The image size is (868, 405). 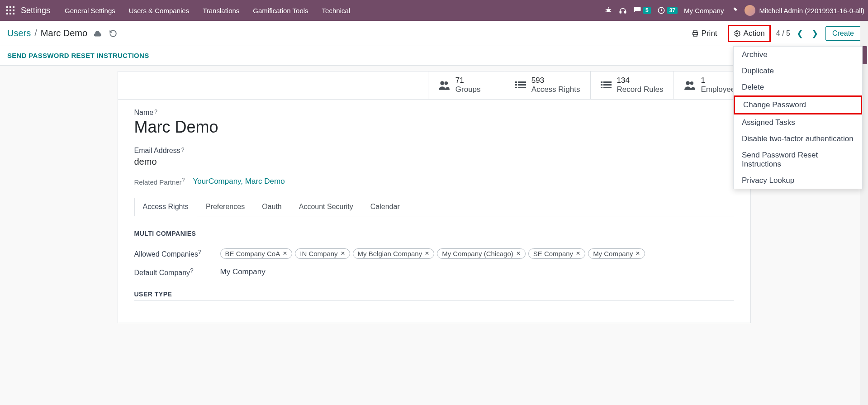 I want to click on action-disable-2fa: Disable two-factor authentication, so click(x=798, y=139).